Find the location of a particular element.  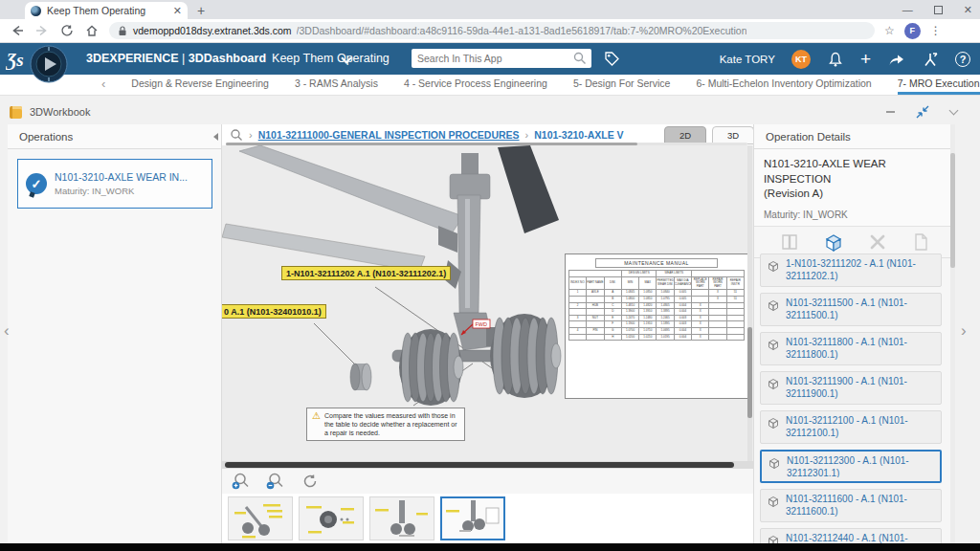

tab-service-process-engineering: 4 - Service Process Engineering is located at coordinates (476, 84).